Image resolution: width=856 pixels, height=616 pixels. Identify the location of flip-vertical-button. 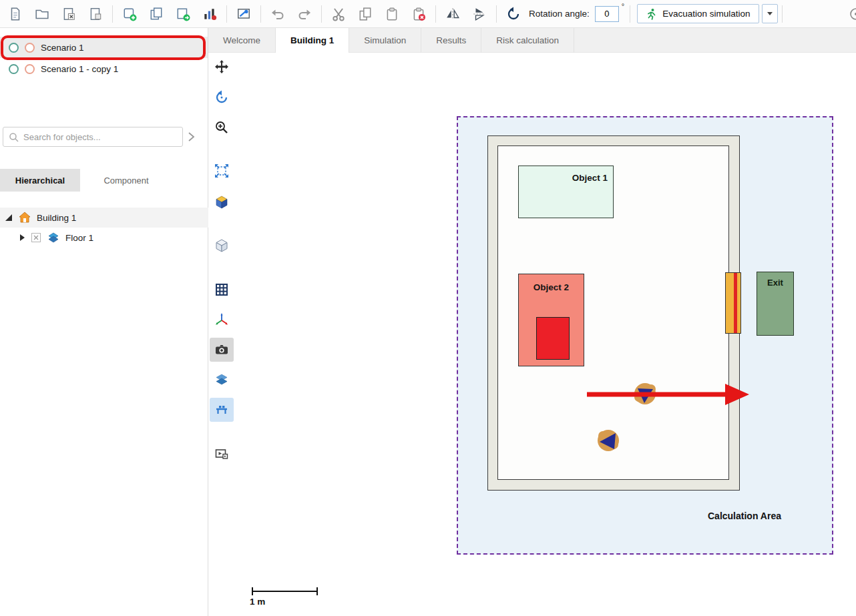
(479, 14).